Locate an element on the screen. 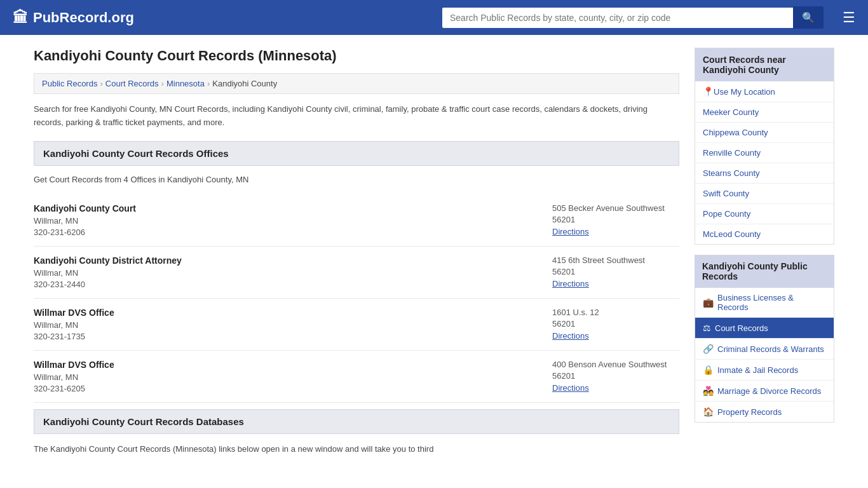 This screenshot has height=488, width=868. office-left: Kandiyohi County District Attorney Willm… is located at coordinates (287, 272).